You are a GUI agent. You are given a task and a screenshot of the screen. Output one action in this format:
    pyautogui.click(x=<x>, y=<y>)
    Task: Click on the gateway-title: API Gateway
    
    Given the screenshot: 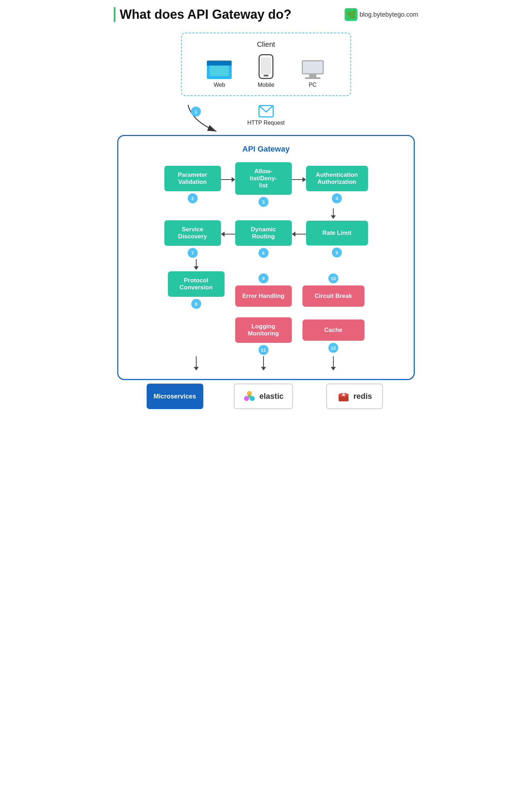 What is the action you would take?
    pyautogui.click(x=266, y=149)
    